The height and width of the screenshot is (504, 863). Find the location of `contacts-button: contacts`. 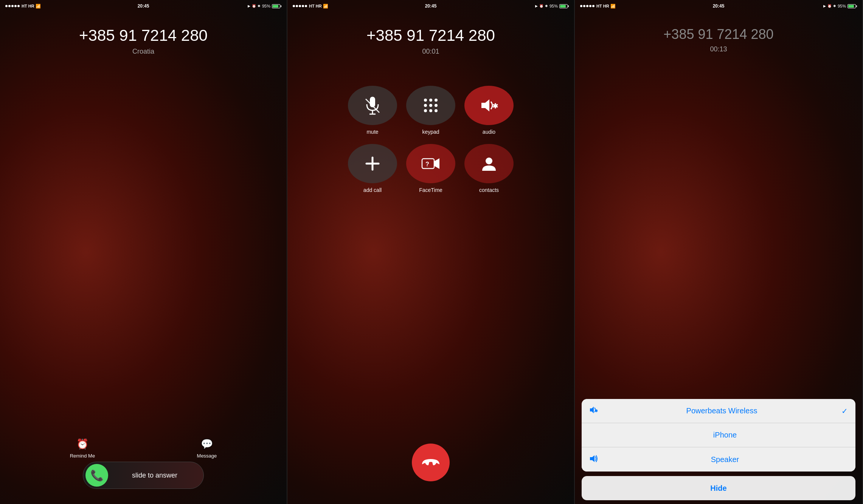

contacts-button: contacts is located at coordinates (489, 169).